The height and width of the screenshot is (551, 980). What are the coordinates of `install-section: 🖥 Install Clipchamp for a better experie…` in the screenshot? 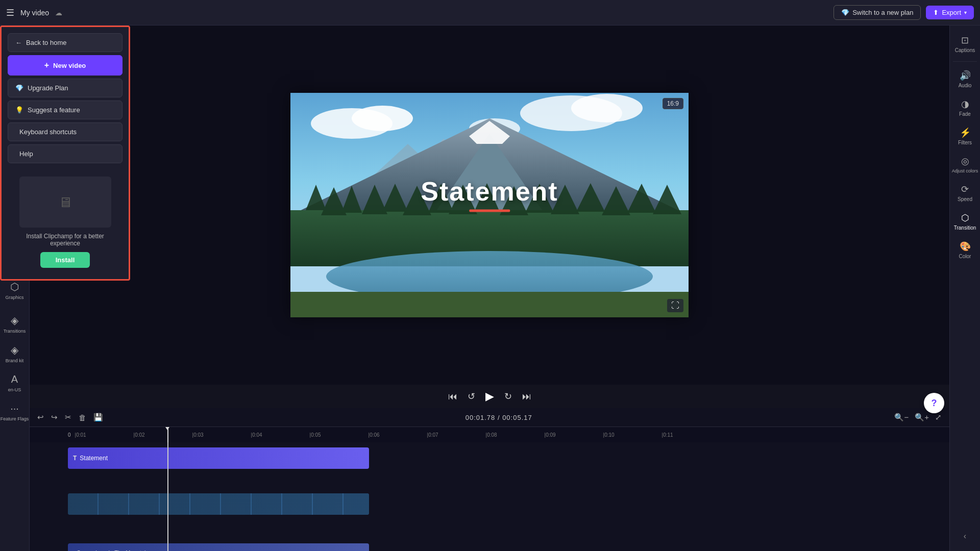 It's located at (65, 222).